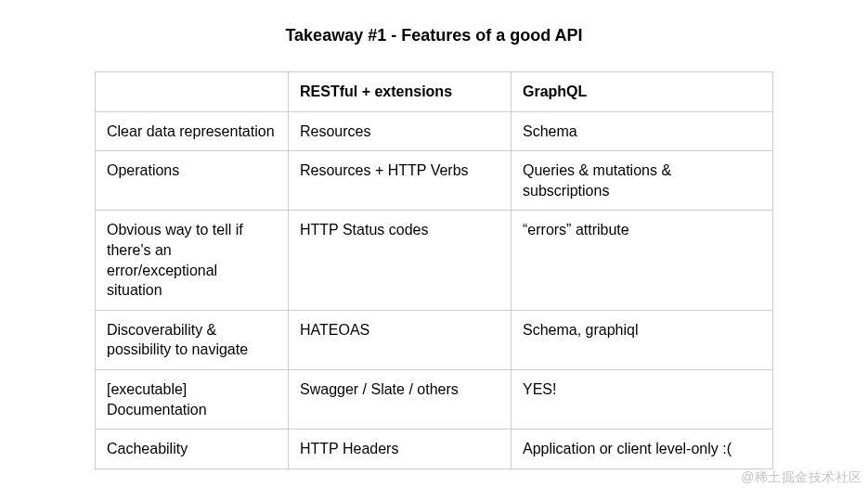  Describe the element at coordinates (400, 181) in the screenshot. I see `cell-restful: Resources + HTTP Verbs` at that location.